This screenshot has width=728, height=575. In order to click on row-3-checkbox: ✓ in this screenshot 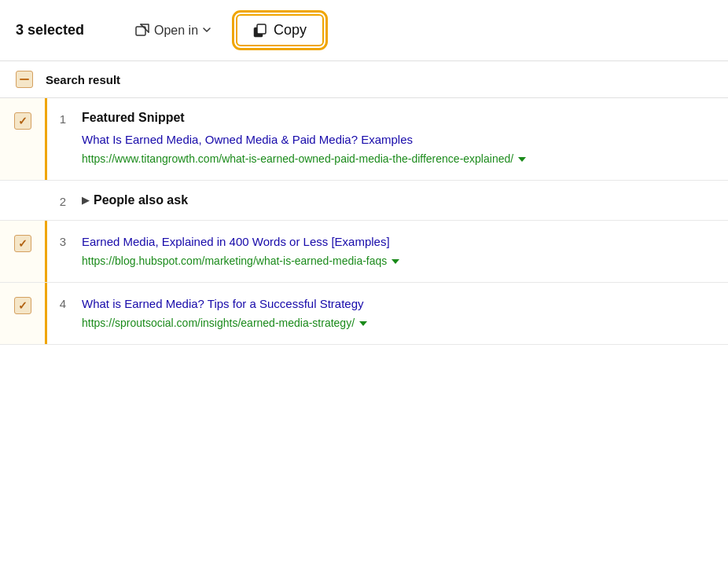, I will do `click(23, 244)`.